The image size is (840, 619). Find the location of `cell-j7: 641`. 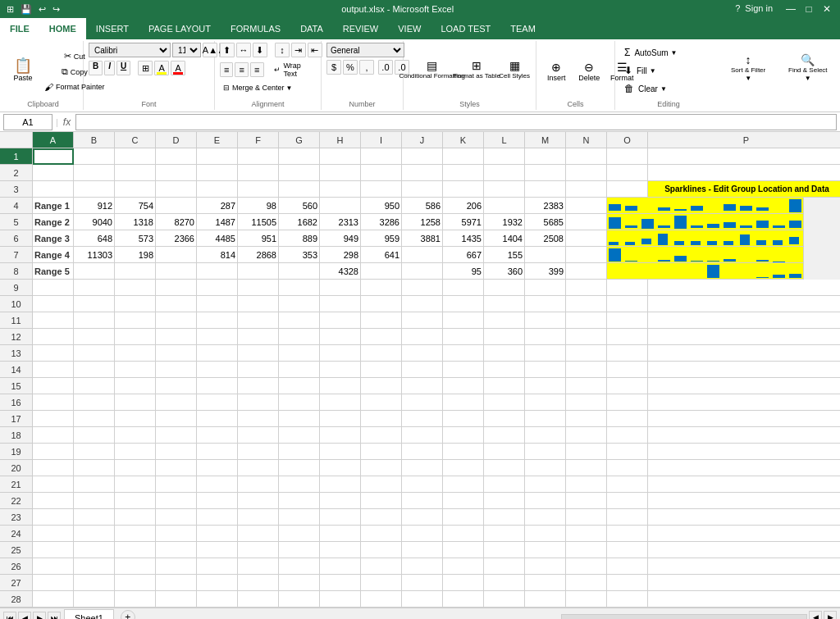

cell-j7: 641 is located at coordinates (381, 255).